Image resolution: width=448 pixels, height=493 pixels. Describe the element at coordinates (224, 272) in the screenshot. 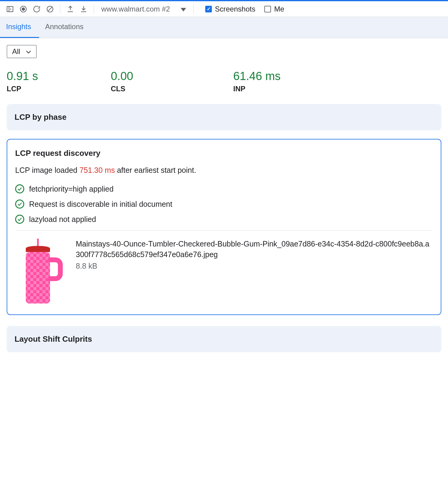

I see `lcp-media: Mainstays-40-Ounce-Tumbler-Checkered-Bub…` at that location.